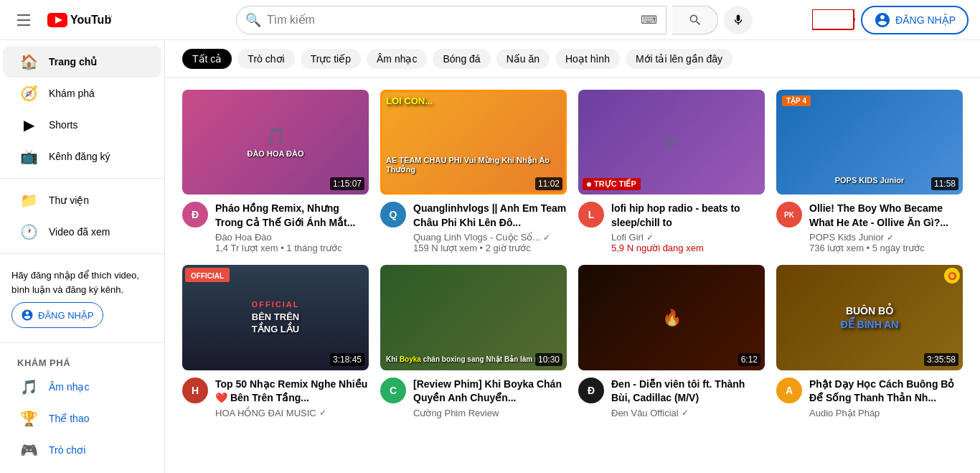 Image resolution: width=980 pixels, height=473 pixels. Describe the element at coordinates (672, 342) in the screenshot. I see `video-card-v7: 🔥 6:12 Đ Đen - Diễn viên tôi ft. Thành B…` at that location.